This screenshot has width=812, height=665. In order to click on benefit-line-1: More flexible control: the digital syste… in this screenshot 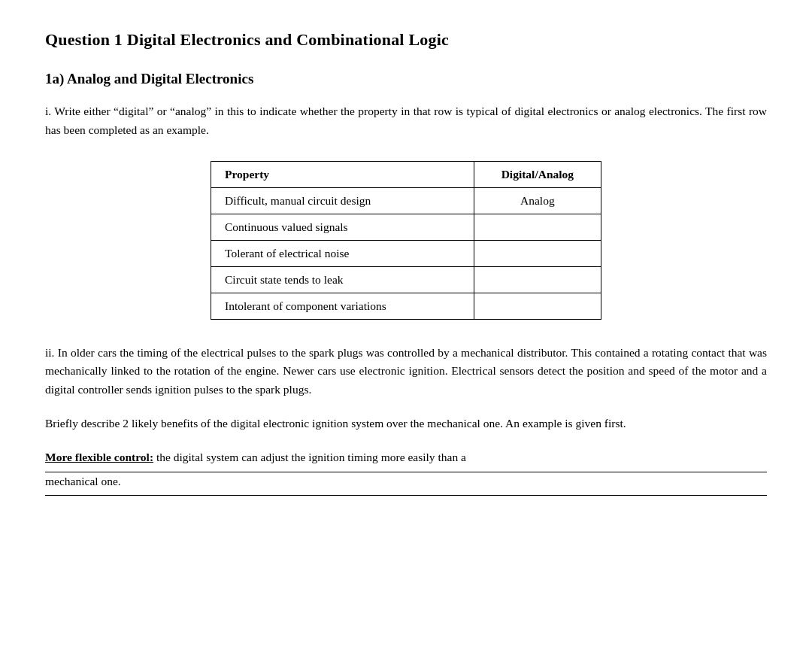, I will do `click(406, 460)`.